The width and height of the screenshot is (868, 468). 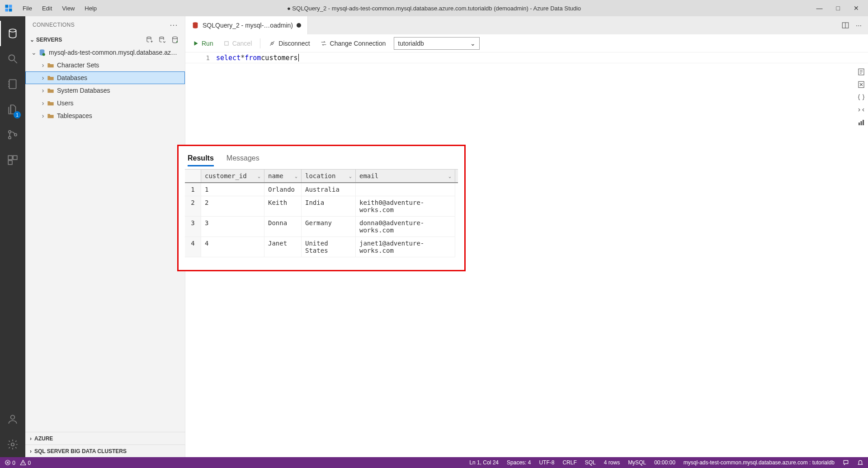 What do you see at coordinates (233, 206) in the screenshot?
I see `cell: 2` at bounding box center [233, 206].